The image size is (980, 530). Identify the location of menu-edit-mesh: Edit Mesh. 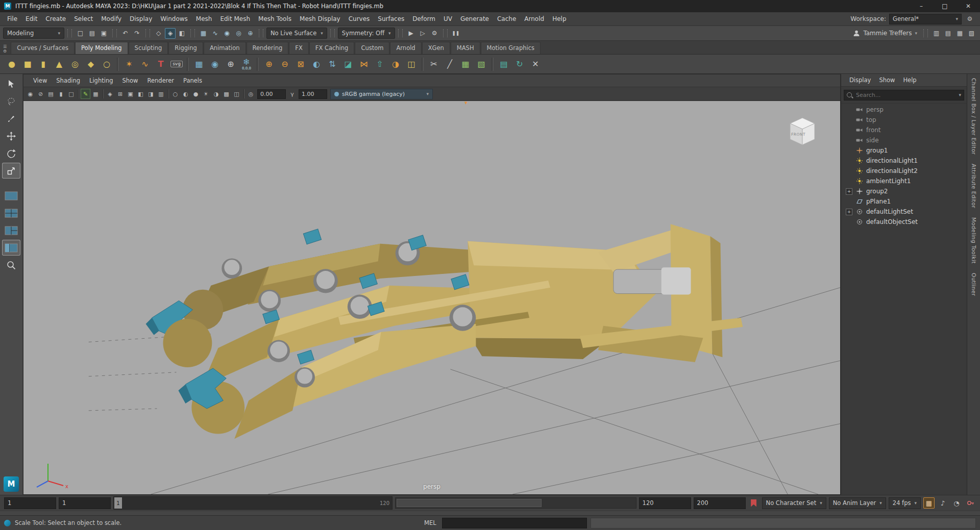
(235, 19).